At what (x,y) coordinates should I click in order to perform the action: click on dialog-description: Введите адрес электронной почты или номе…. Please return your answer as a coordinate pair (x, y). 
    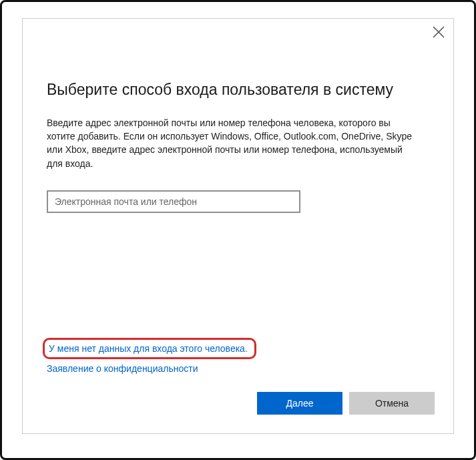
    Looking at the image, I should click on (234, 143).